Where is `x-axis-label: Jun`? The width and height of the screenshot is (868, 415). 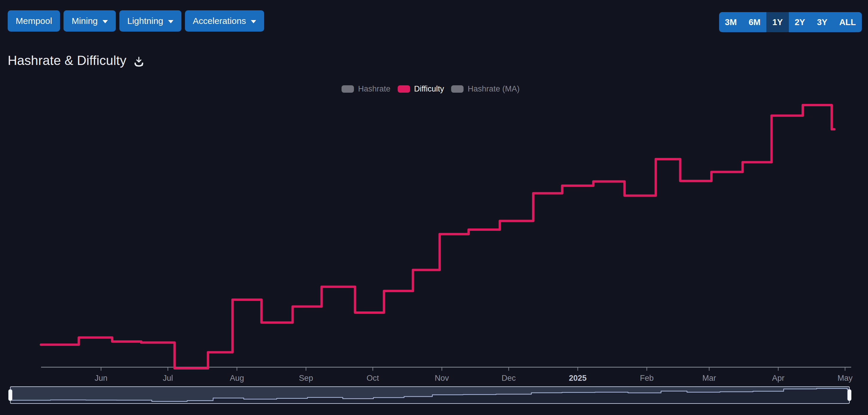 x-axis-label: Jun is located at coordinates (101, 378).